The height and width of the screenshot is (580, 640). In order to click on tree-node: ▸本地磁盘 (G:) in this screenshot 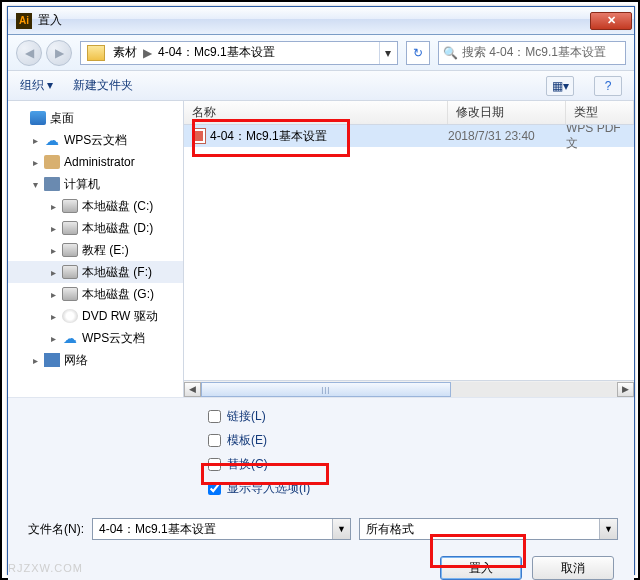, I will do `click(96, 294)`.